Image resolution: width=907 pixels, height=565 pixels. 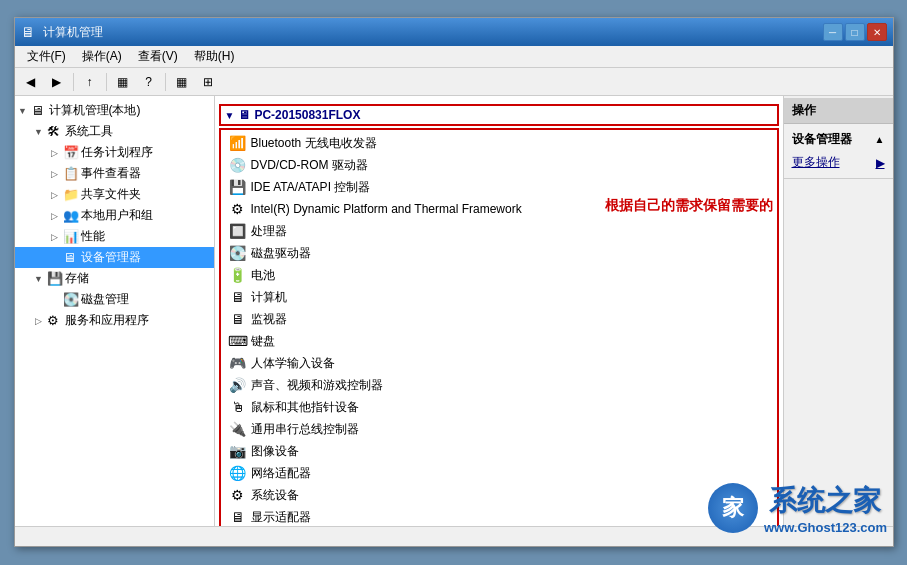 I want to click on toolbar: ◀ ▶ ↑ ▦ ? ▦ ⊞, so click(x=454, y=82).